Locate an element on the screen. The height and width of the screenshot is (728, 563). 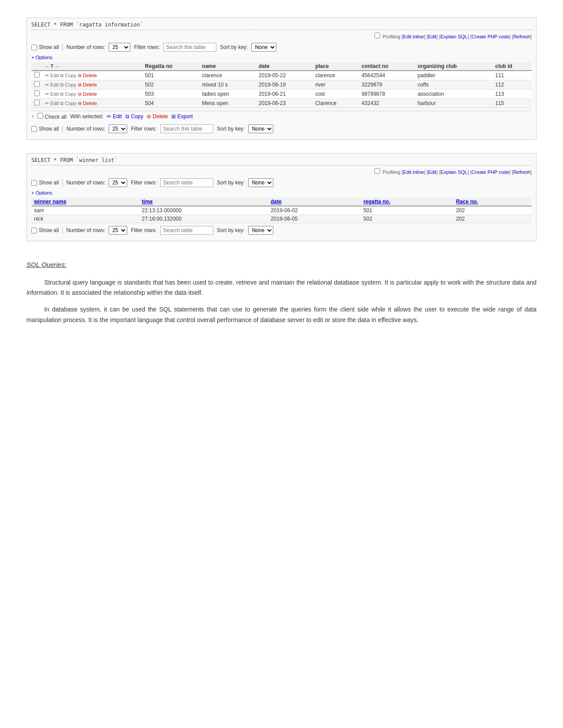
edit-inline-link-1: Edit inline is located at coordinates (413, 37).